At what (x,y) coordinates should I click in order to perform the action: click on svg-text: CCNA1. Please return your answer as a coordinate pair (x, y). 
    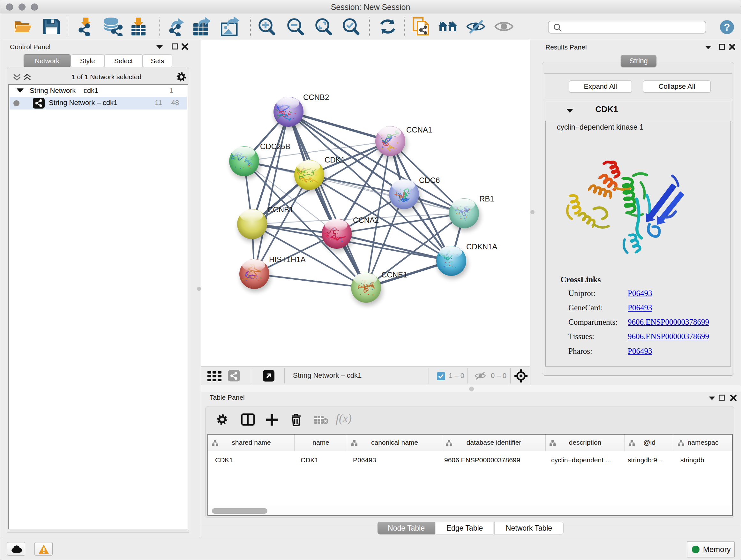
    Looking at the image, I should click on (419, 130).